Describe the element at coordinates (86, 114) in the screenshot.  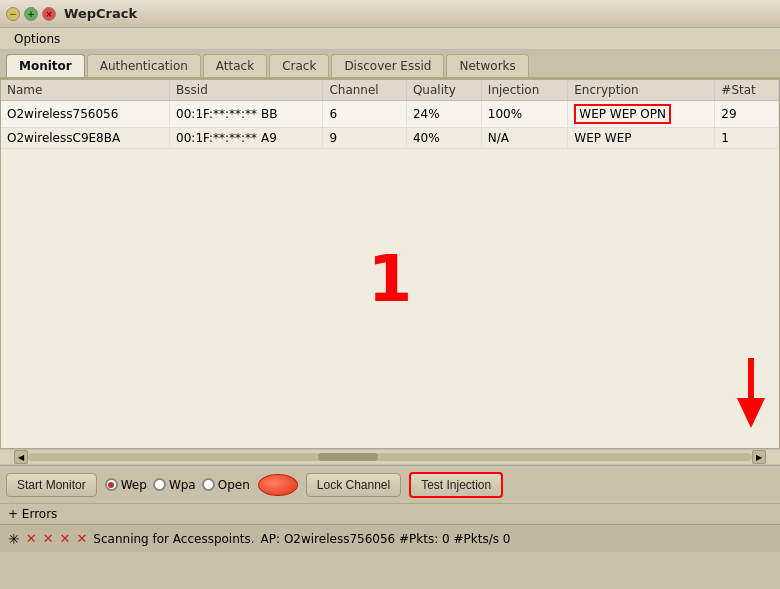
I see `cell-name: O2wireless756056` at that location.